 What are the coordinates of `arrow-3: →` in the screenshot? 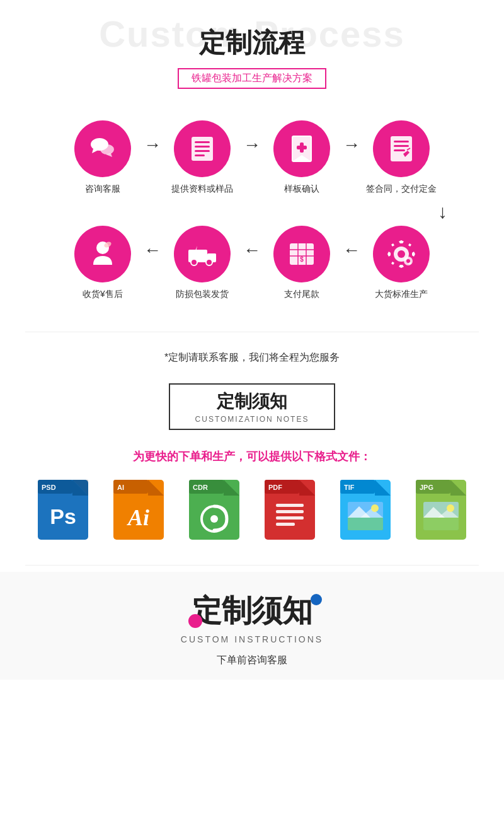 It's located at (352, 145).